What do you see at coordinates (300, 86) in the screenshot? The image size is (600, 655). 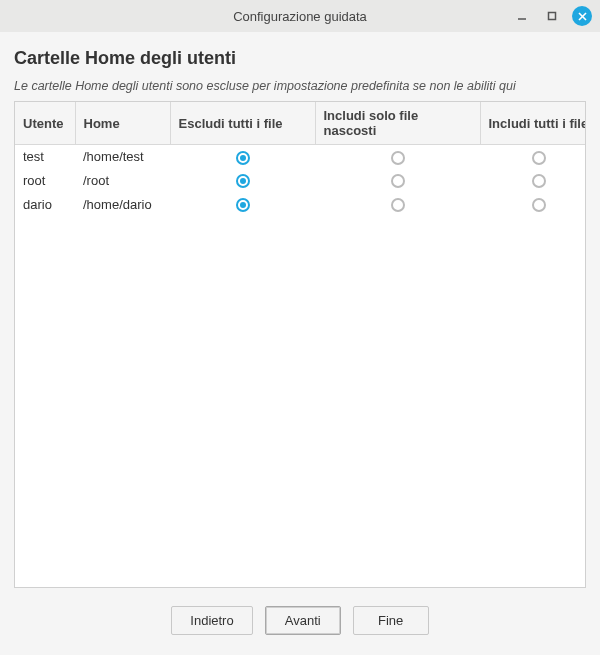 I see `page-description: Le cartelle Home degli utenti sono esclu…` at bounding box center [300, 86].